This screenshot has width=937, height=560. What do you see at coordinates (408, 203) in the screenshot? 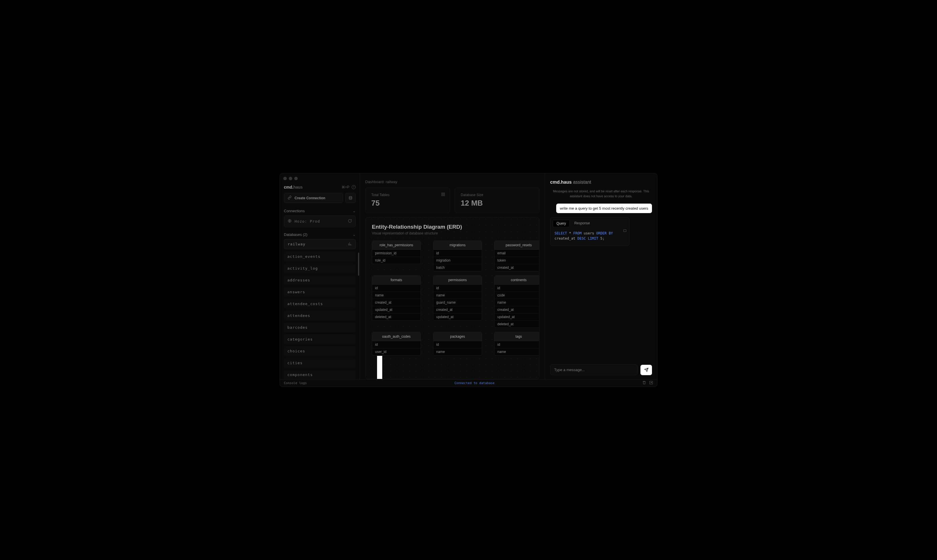
I see `stat-value: 75` at bounding box center [408, 203].